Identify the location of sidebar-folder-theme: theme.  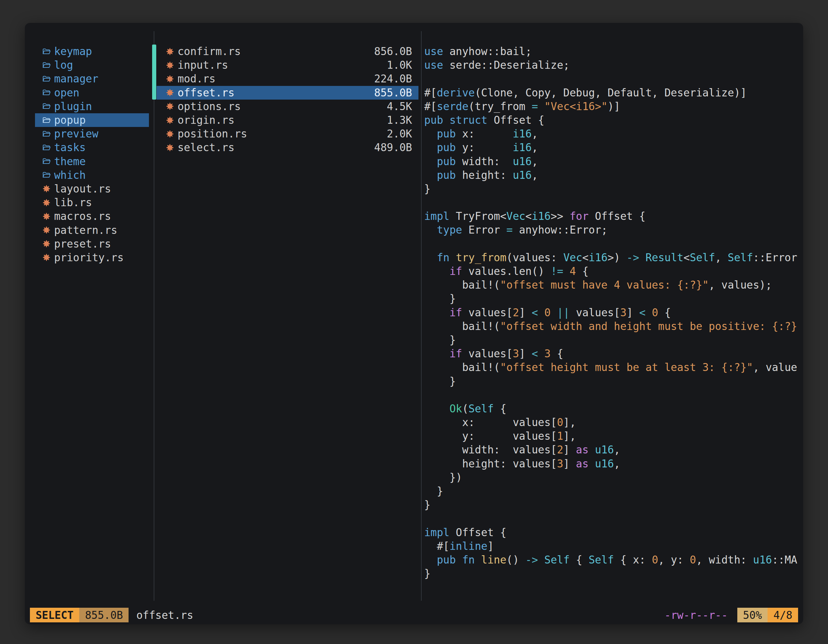
(92, 161).